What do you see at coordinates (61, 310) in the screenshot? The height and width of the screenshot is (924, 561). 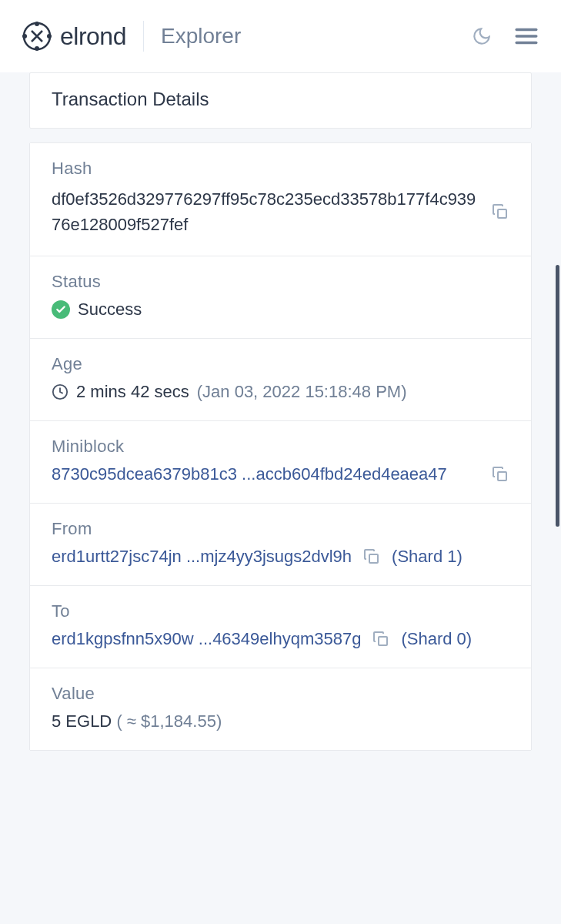 I see `success-check-icon` at bounding box center [61, 310].